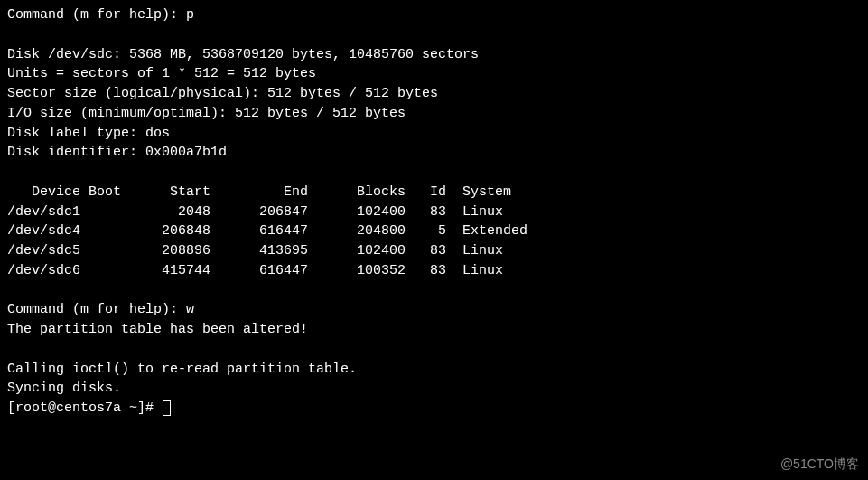 Image resolution: width=868 pixels, height=480 pixels. I want to click on partition-row: /dev/sdc6 415744 616447 100352 83 Linux, so click(434, 271).